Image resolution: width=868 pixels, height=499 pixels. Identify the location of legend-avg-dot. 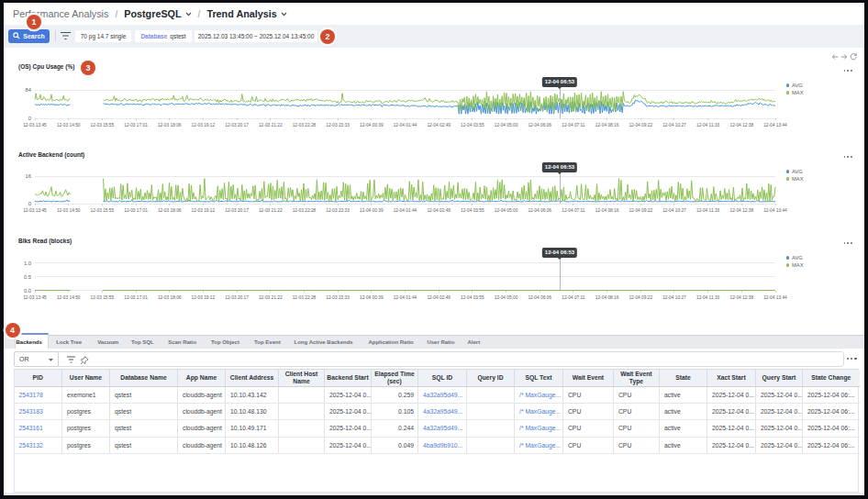
(788, 172).